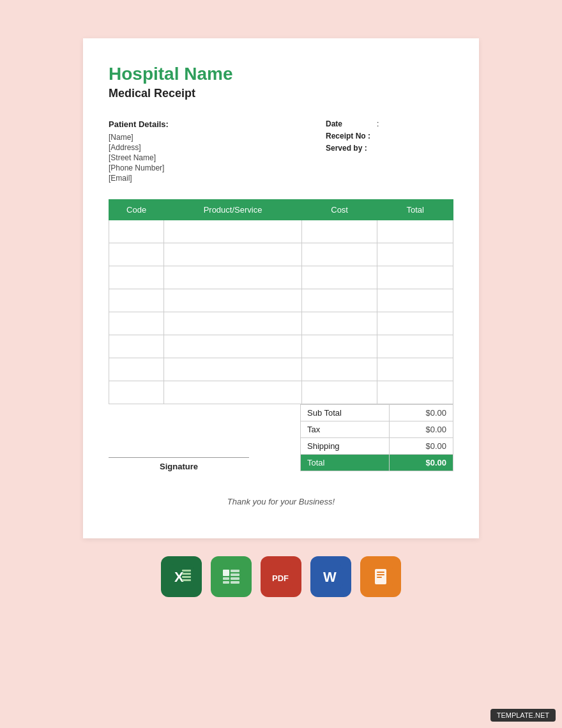 This screenshot has width=562, height=728. What do you see at coordinates (231, 577) in the screenshot?
I see `numbers-icon` at bounding box center [231, 577].